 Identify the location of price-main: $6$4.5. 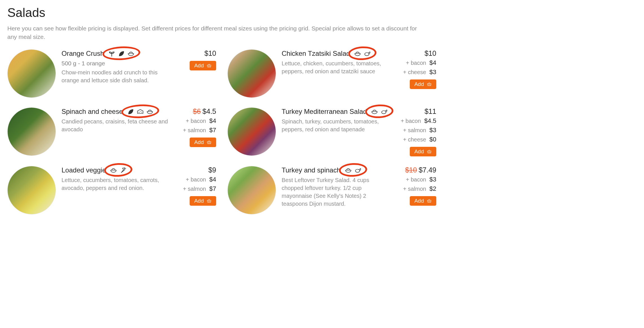
(196, 112).